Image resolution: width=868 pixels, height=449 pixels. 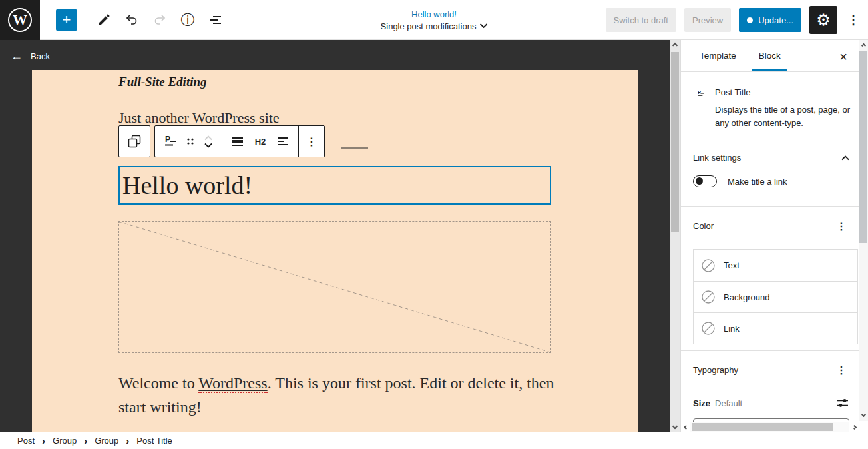 I want to click on align-button, so click(x=238, y=141).